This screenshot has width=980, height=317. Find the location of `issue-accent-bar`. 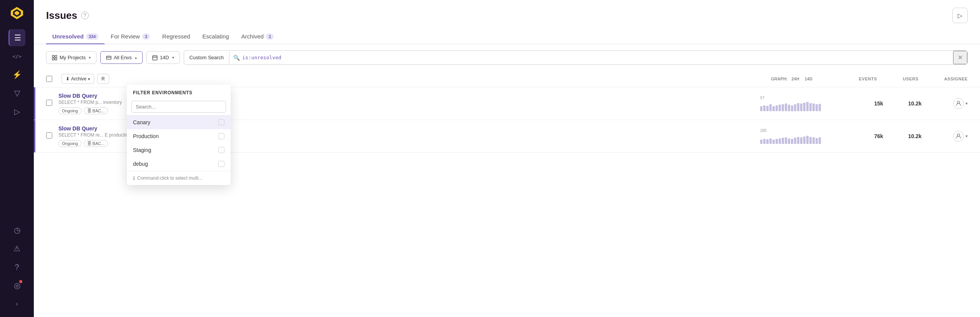

issue-accent-bar is located at coordinates (35, 136).